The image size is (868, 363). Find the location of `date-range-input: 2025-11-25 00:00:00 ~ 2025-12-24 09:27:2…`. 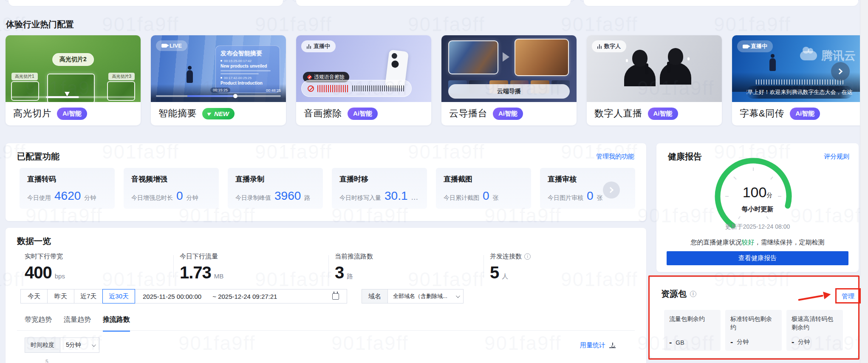

date-range-input: 2025-11-25 00:00:00 ~ 2025-12-24 09:27:2… is located at coordinates (241, 296).